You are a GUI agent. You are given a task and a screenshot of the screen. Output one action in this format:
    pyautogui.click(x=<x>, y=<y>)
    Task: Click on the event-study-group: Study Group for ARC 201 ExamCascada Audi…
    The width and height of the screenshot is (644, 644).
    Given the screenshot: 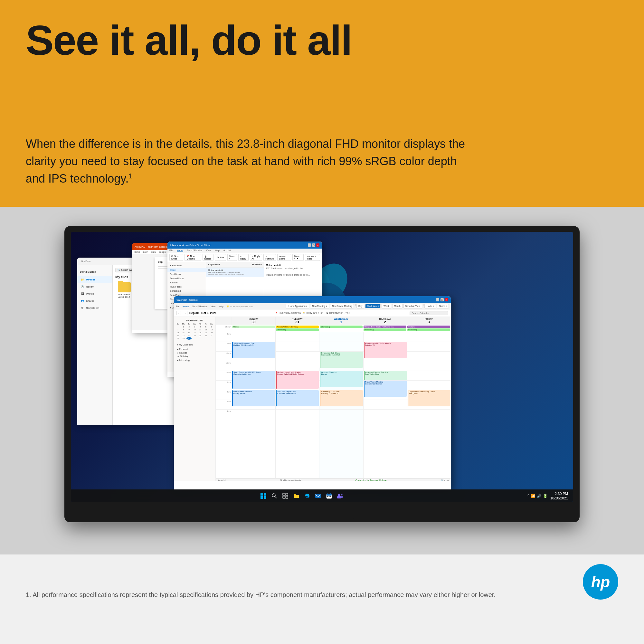 What is the action you would take?
    pyautogui.click(x=253, y=380)
    